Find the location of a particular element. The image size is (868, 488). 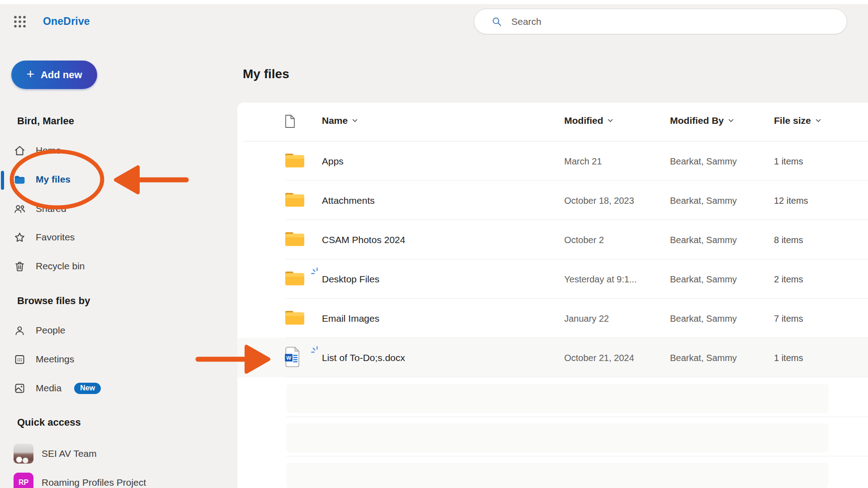

trash-icon is located at coordinates (20, 267).